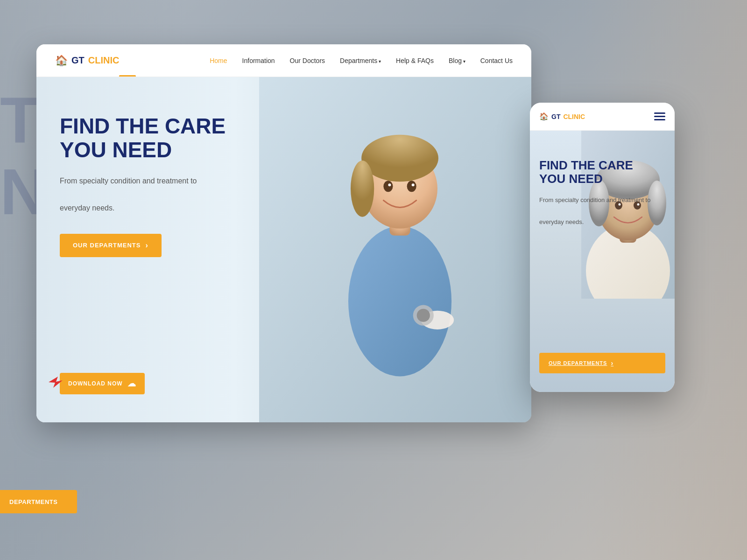  I want to click on nav-active-indicator, so click(127, 76).